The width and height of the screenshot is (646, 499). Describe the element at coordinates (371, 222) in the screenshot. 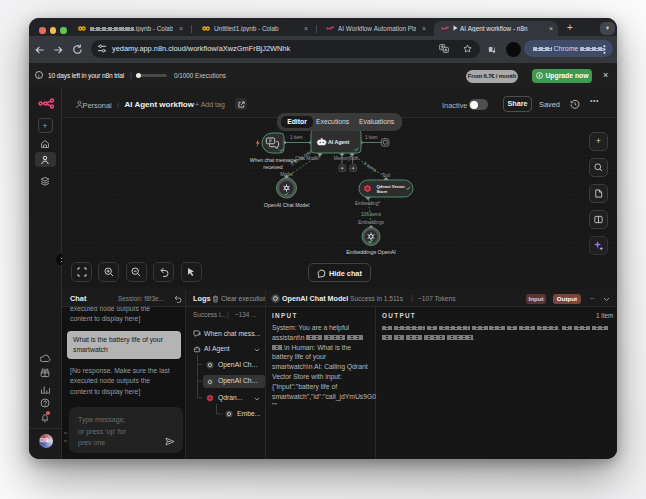

I see `svg-text: Embeddings` at that location.